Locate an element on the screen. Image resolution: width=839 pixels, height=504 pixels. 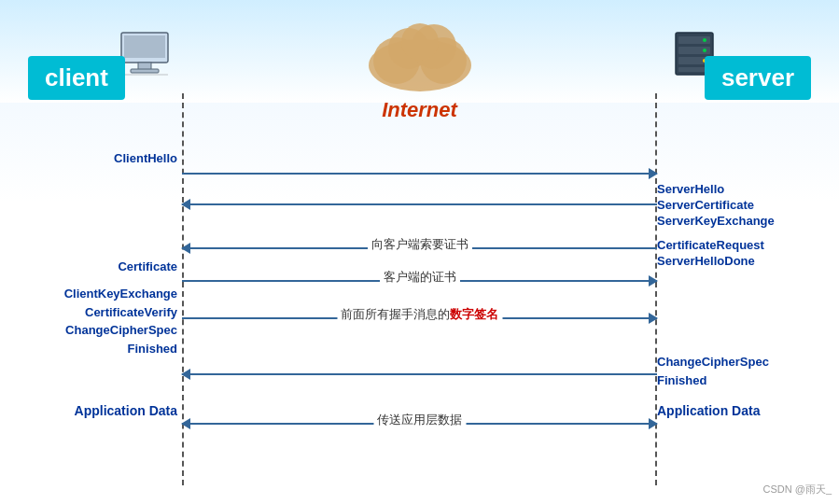
clientkey-arrowhead is located at coordinates (653, 318).